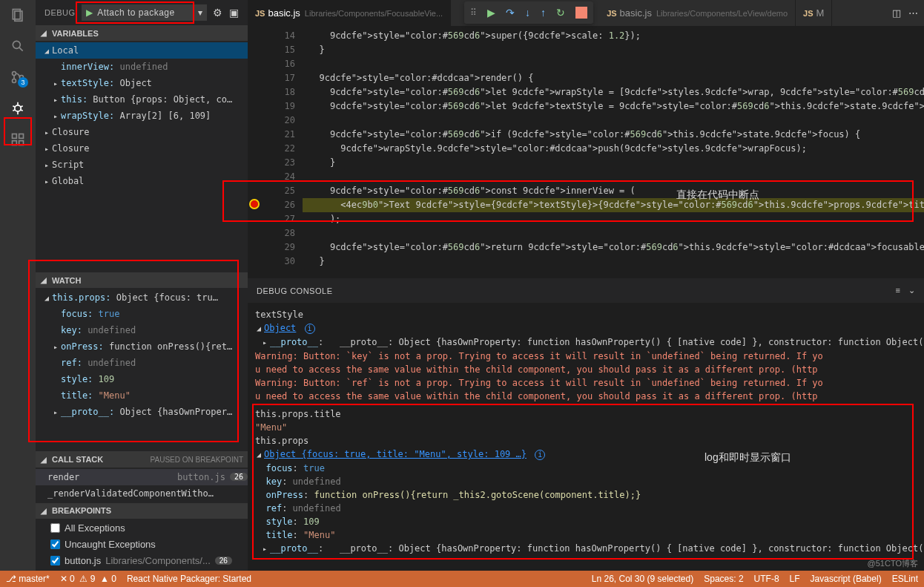 The width and height of the screenshot is (924, 587). What do you see at coordinates (510, 13) in the screenshot?
I see `step-over-button: ↷` at bounding box center [510, 13].